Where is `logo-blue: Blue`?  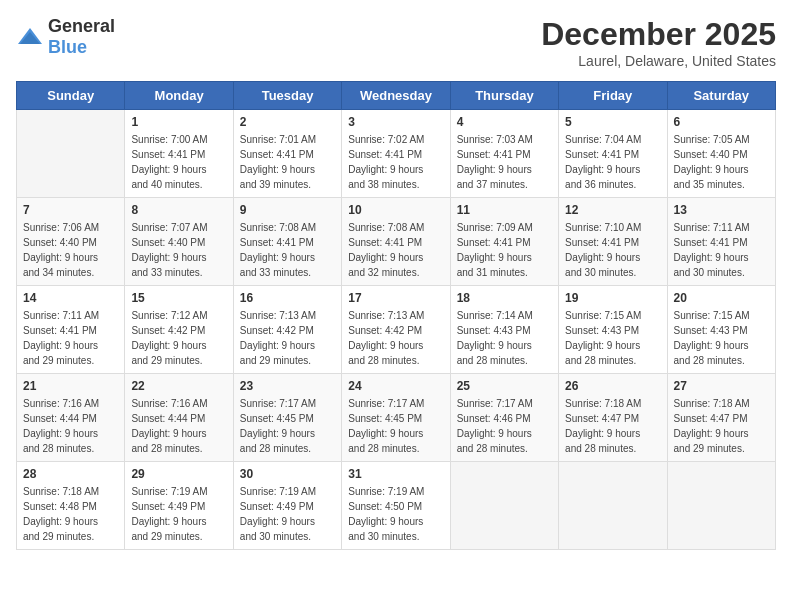
logo-blue: Blue is located at coordinates (68, 47).